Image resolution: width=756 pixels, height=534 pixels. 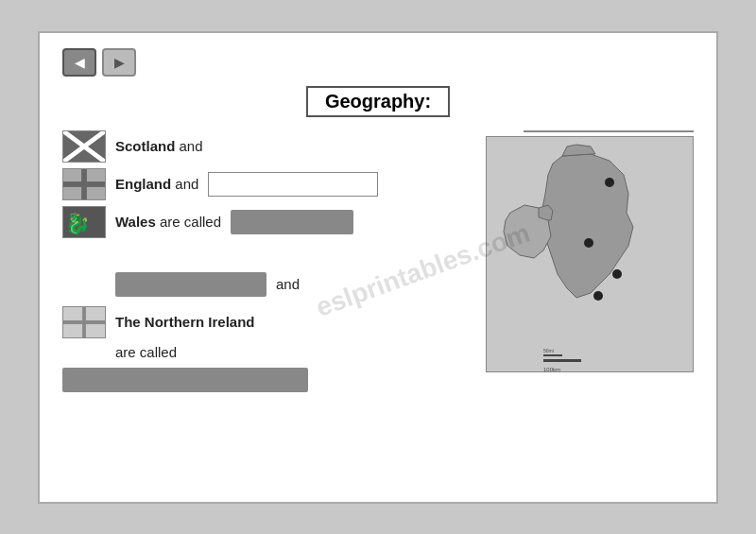 I want to click on scotland-label: Scotland and, so click(x=159, y=146).